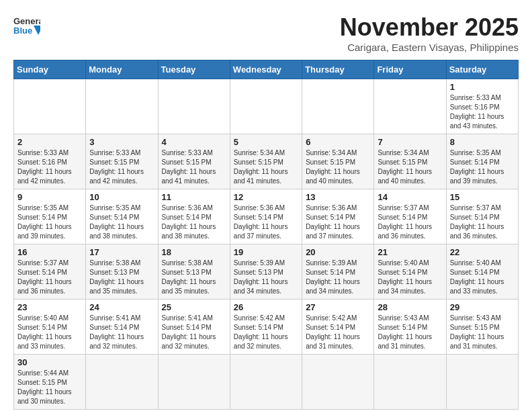  Describe the element at coordinates (122, 308) in the screenshot. I see `day-number: 24` at that location.